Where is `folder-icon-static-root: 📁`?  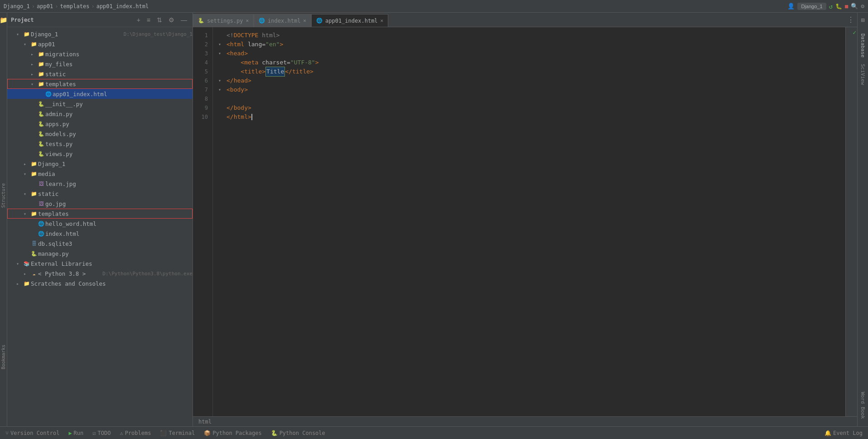
folder-icon-static-root: 📁 is located at coordinates (34, 194).